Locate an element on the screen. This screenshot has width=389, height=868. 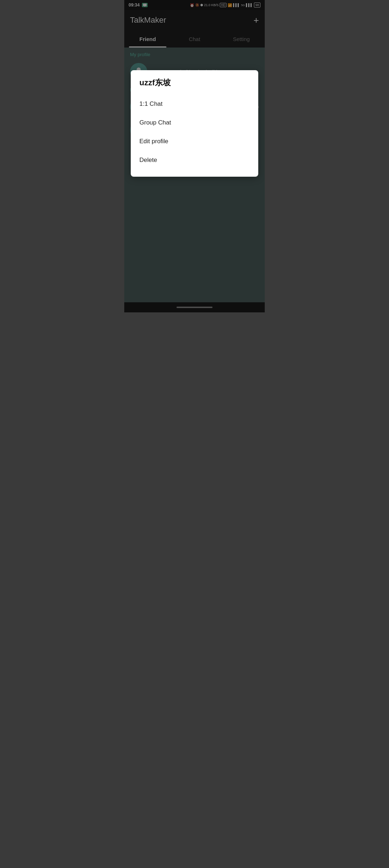
context-menu-item-delete: Delete is located at coordinates (194, 160).